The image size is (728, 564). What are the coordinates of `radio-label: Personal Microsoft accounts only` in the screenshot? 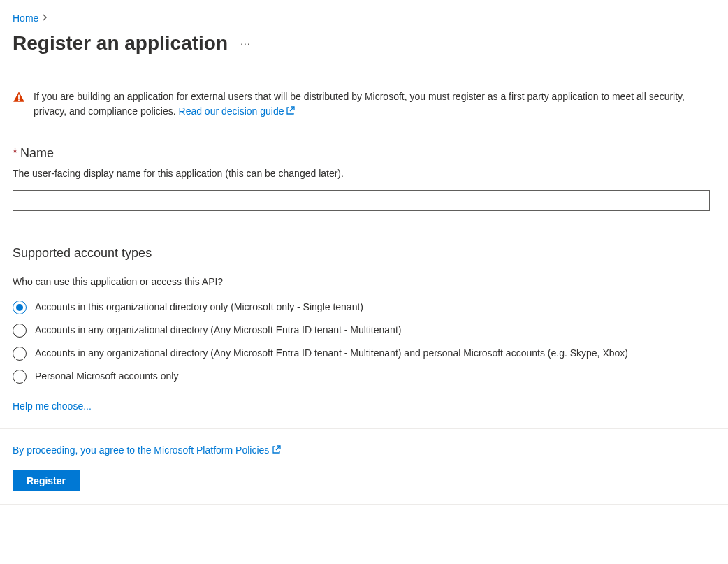 It's located at (106, 376).